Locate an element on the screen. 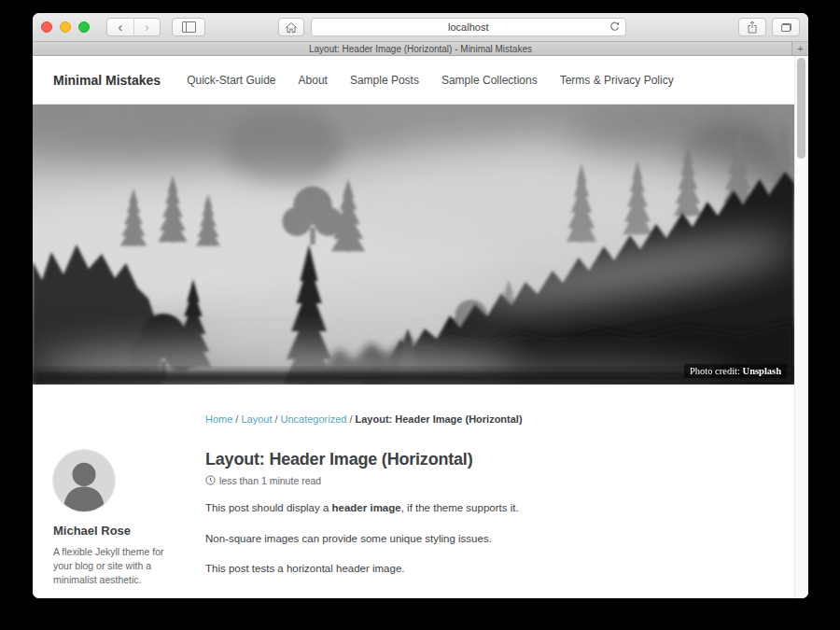 This screenshot has height=630, width=840. photo-credit: Photo credit: Unsplash is located at coordinates (735, 371).